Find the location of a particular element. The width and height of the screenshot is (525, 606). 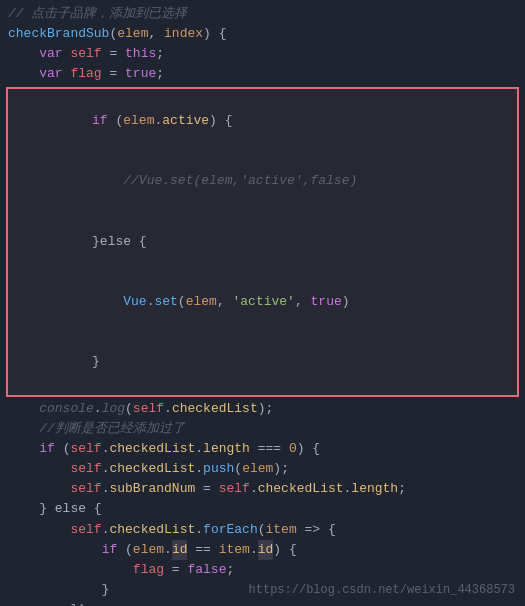

hl-line-2: //Vue.set(elem,'active',false) is located at coordinates (262, 181).